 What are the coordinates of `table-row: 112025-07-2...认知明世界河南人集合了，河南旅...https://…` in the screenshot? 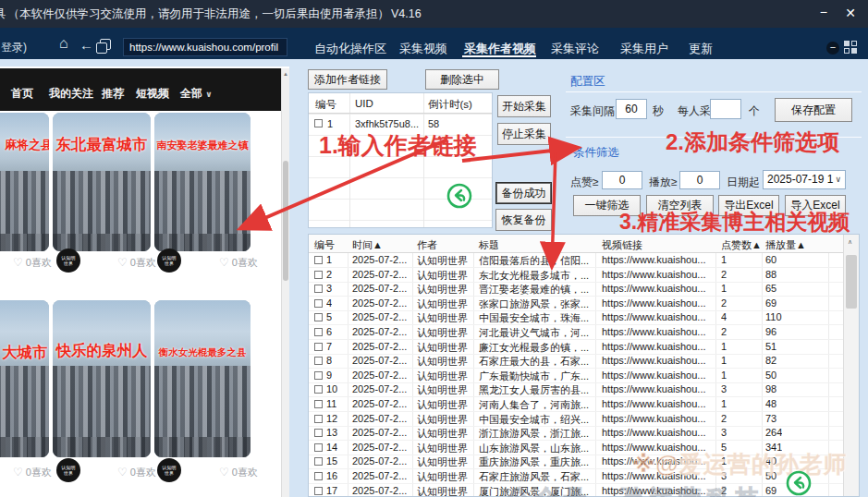 It's located at (577, 405).